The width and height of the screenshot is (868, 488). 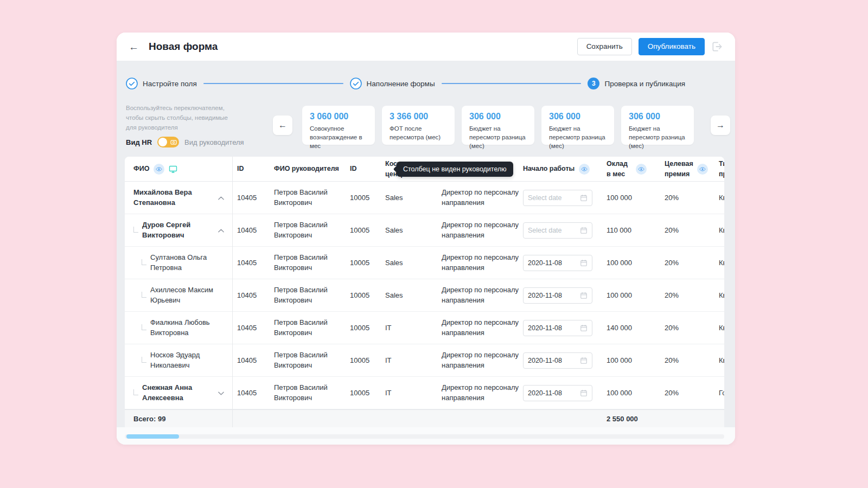 I want to click on view-mode-toggle, so click(x=168, y=142).